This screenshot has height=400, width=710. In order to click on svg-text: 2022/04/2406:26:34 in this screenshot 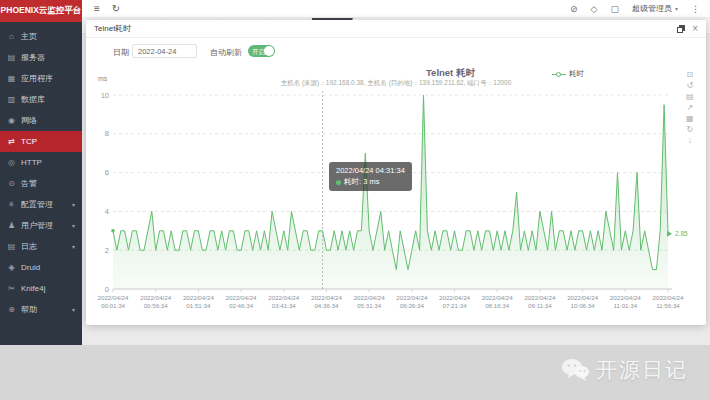, I will do `click(412, 302)`.